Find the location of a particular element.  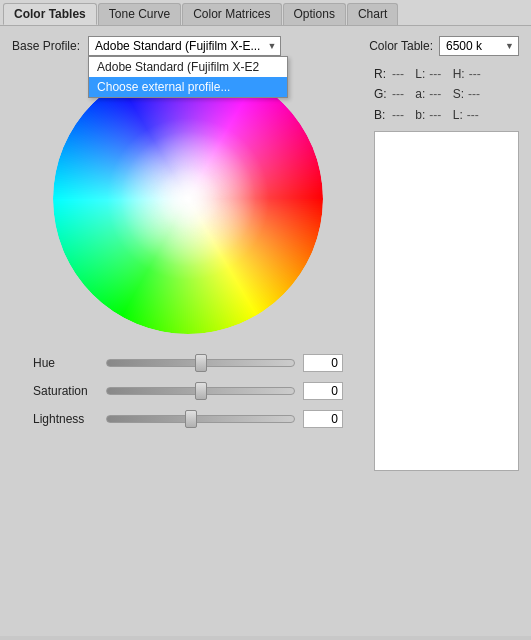

hue-label: Hue is located at coordinates (66, 363).